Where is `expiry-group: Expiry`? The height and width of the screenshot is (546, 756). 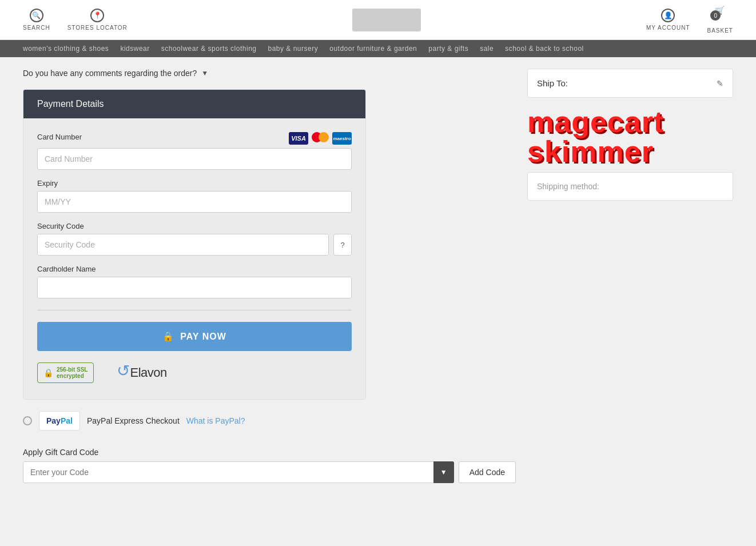
expiry-group: Expiry is located at coordinates (194, 196).